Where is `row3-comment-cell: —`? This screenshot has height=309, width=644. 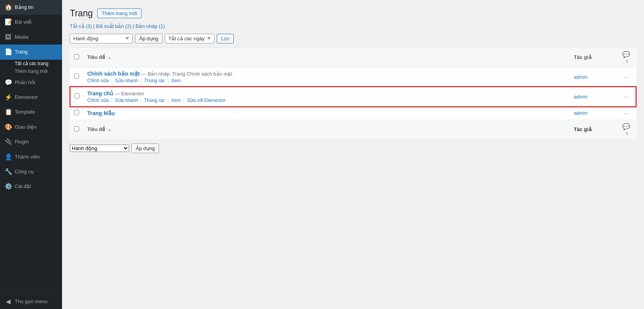
row3-comment-cell: — is located at coordinates (626, 113).